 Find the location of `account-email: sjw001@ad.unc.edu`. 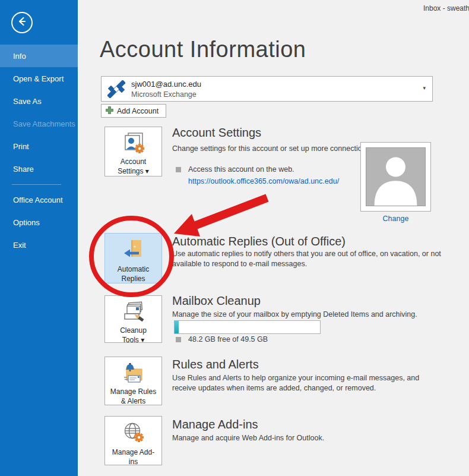

account-email: sjw001@ad.unc.edu is located at coordinates (166, 84).